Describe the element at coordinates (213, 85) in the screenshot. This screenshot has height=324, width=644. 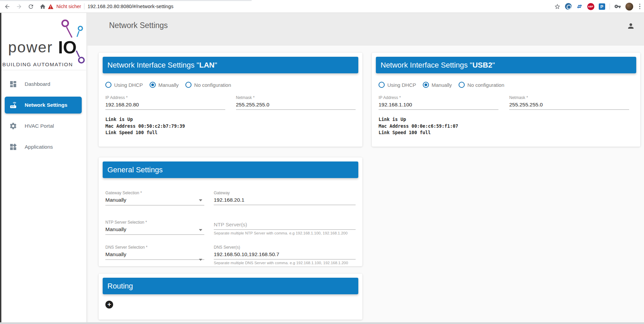
I see `radio-label: No configuration` at that location.